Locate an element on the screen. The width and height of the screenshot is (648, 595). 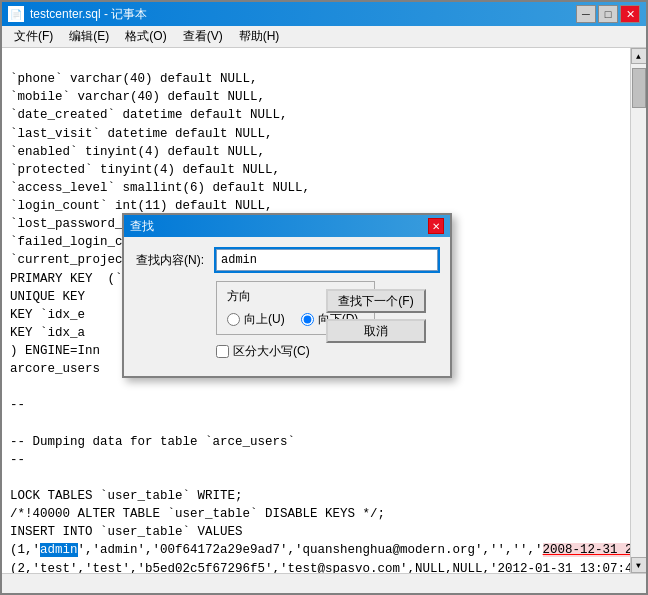
line-dumping-comment: -- Dumping data for table `arce_users` is located at coordinates (152, 442).